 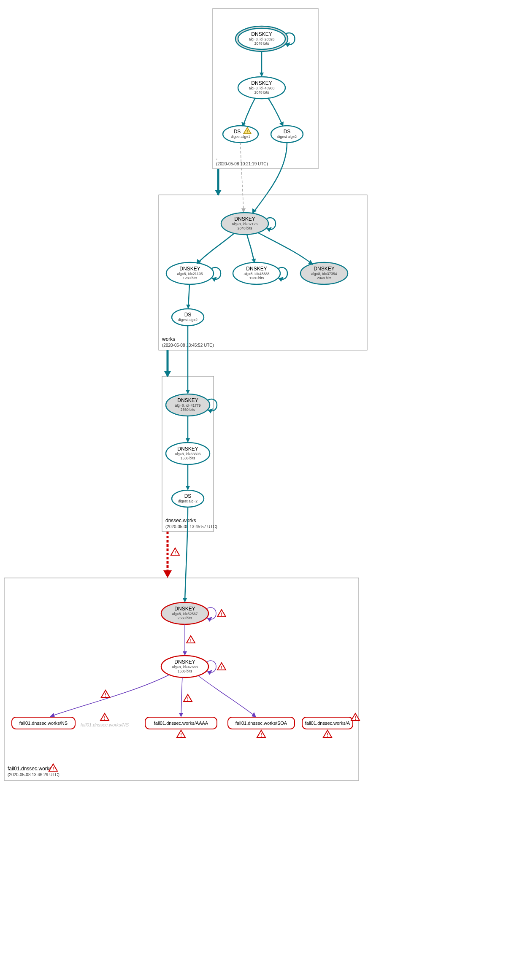 What do you see at coordinates (245, 224) in the screenshot?
I see `node-works-ksk: DNSKEY alg=8, id=37126 2048 bits` at bounding box center [245, 224].